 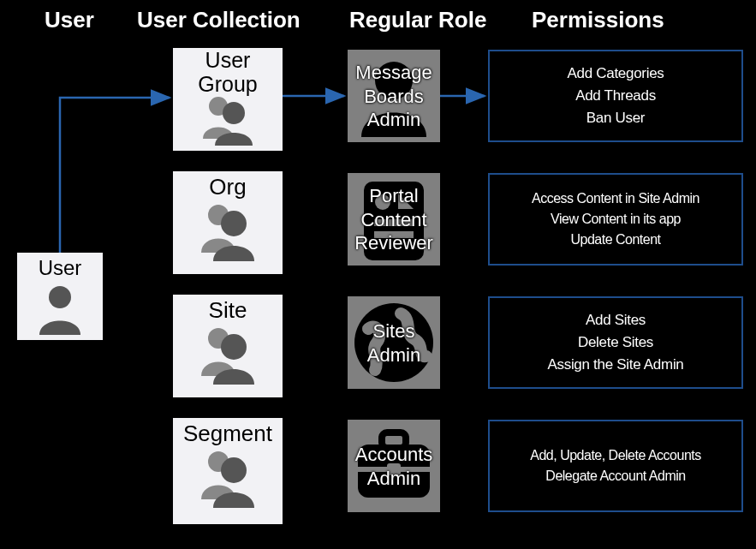 I want to click on collection-org: Org, so click(x=228, y=223).